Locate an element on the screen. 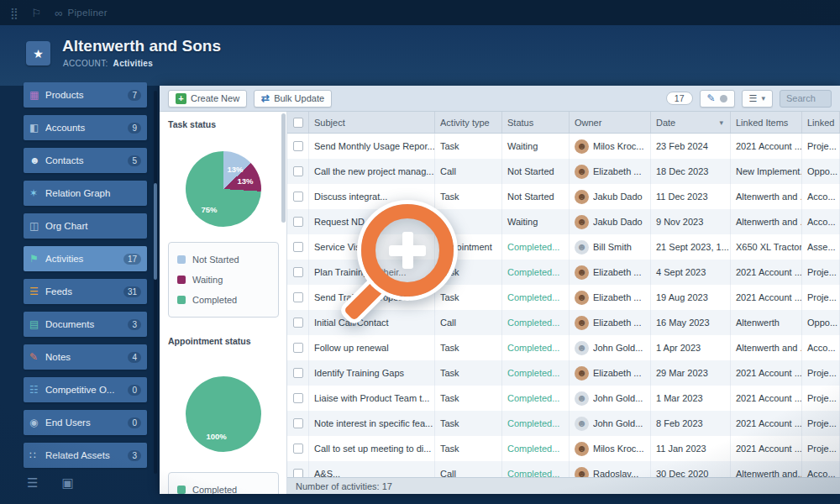 This screenshot has height=504, width=840. sidebar-item-competitive-o: ☷Competitive O...0 is located at coordinates (86, 390).